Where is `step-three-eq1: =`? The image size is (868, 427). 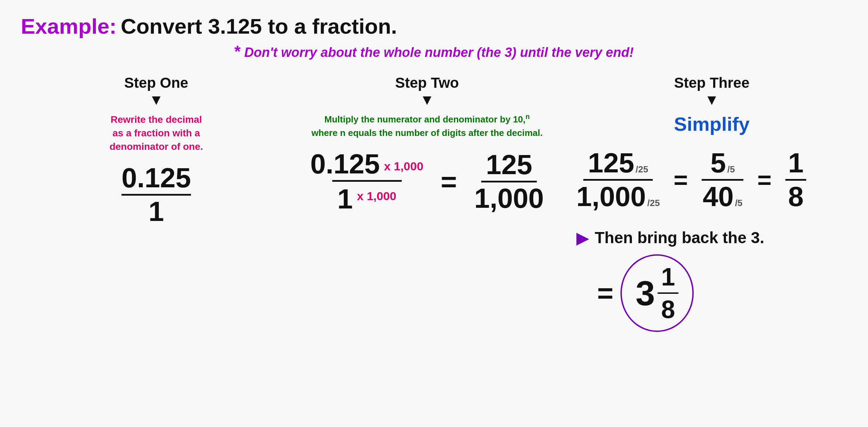 step-three-eq1: = is located at coordinates (681, 180).